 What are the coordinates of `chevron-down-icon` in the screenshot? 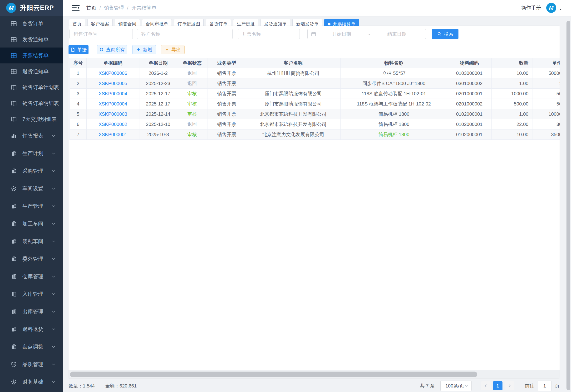 It's located at (54, 136).